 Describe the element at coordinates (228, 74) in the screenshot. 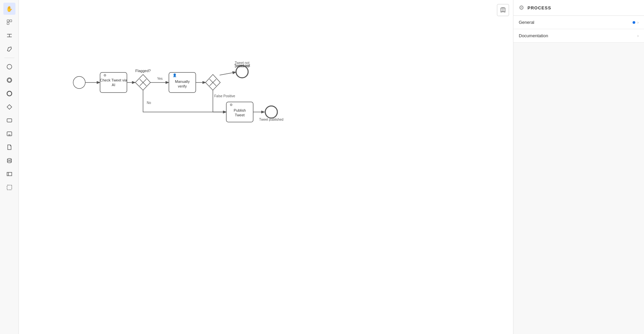

I see `edge-gw2-end1` at that location.